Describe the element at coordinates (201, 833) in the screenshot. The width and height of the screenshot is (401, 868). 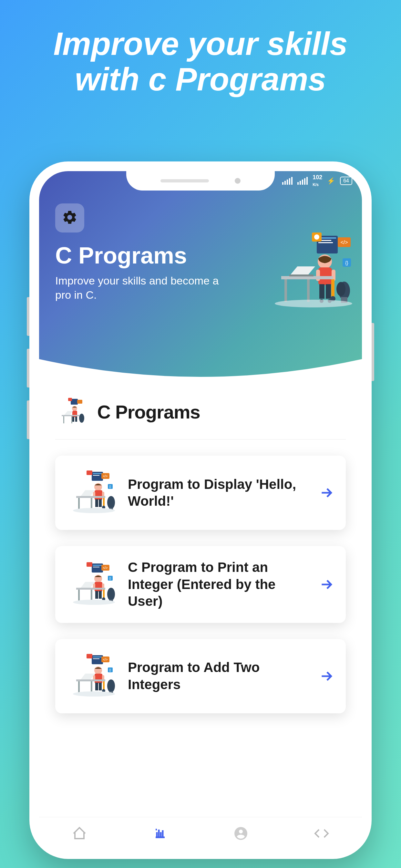
I see `bottom-nav` at that location.